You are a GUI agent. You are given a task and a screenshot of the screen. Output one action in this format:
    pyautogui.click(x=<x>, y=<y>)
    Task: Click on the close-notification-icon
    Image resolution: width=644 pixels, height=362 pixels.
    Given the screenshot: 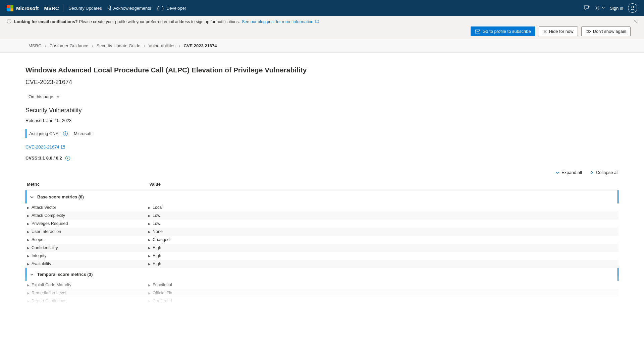 What is the action you would take?
    pyautogui.click(x=635, y=21)
    